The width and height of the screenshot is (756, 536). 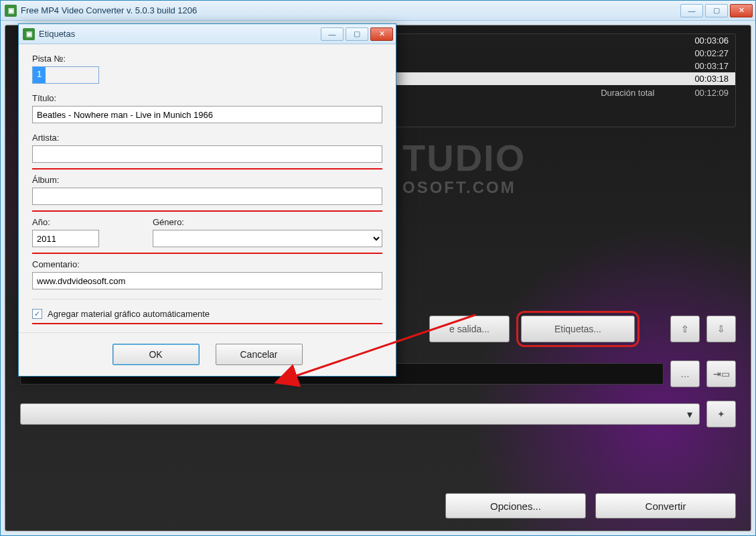 What do you see at coordinates (208, 98) in the screenshot?
I see `label-titulo: Título:` at bounding box center [208, 98].